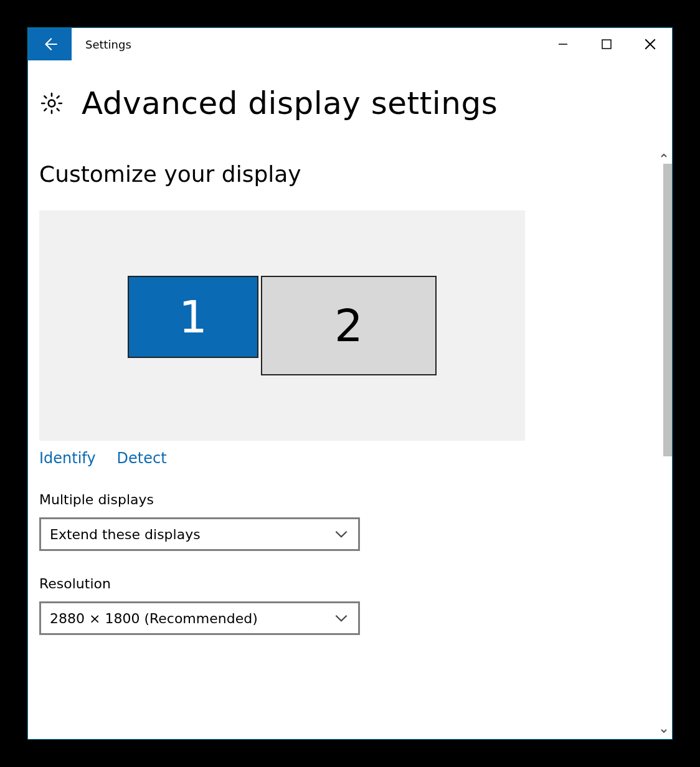 The height and width of the screenshot is (767, 700). Describe the element at coordinates (664, 443) in the screenshot. I see `scrollbar` at that location.